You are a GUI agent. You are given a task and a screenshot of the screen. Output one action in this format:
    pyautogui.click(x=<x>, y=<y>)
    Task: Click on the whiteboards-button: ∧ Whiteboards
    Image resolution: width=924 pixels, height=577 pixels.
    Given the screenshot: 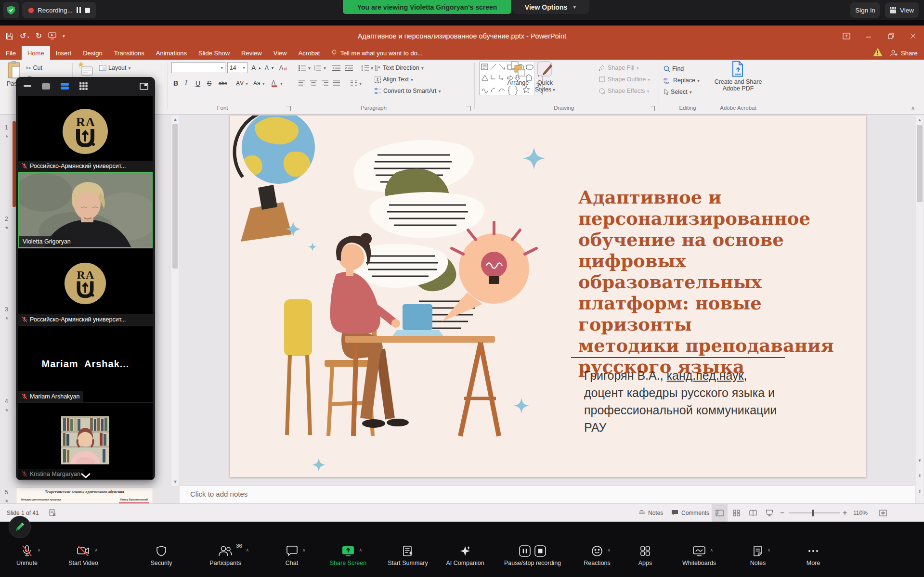 What is the action you would take?
    pyautogui.click(x=699, y=555)
    